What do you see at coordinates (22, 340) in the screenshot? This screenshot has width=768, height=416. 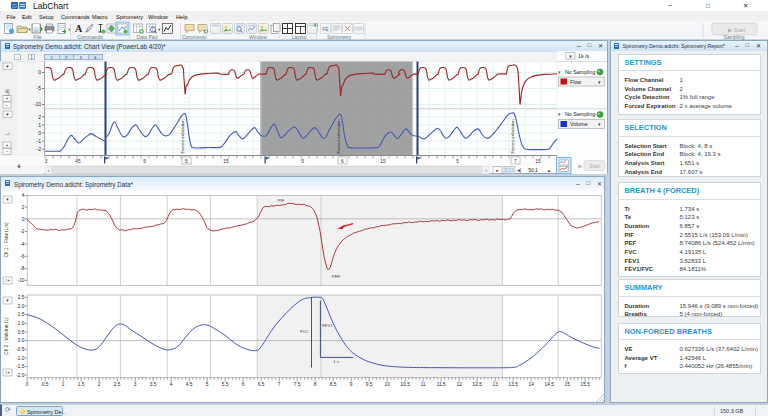 I see `svg-text: 0.0` at bounding box center [22, 340].